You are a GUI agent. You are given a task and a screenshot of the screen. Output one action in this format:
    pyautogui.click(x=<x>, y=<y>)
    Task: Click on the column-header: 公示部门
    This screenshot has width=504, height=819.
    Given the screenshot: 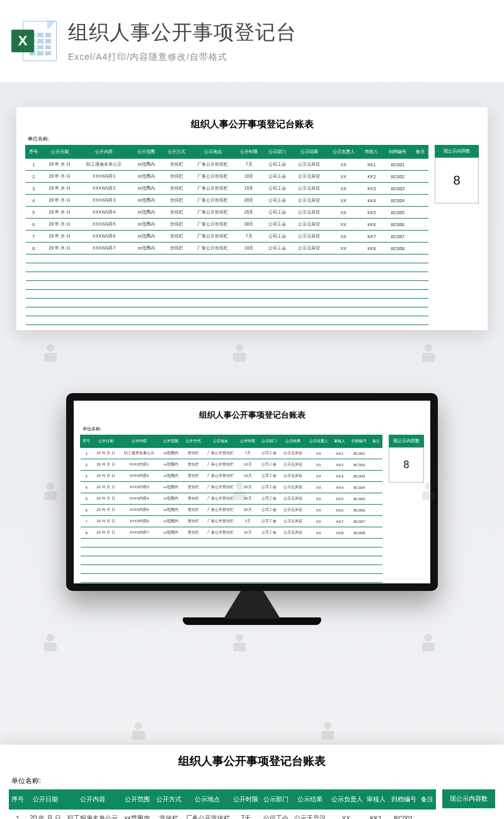 What is the action you would take?
    pyautogui.click(x=276, y=800)
    